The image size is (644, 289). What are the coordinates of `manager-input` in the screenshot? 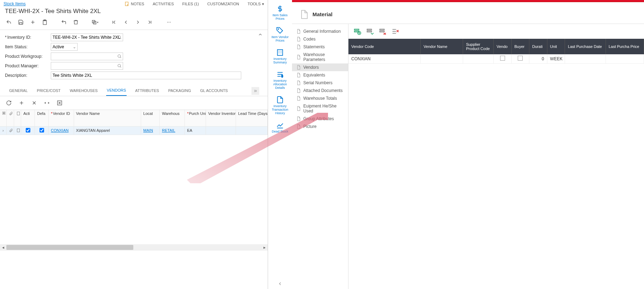 It's located at (87, 66).